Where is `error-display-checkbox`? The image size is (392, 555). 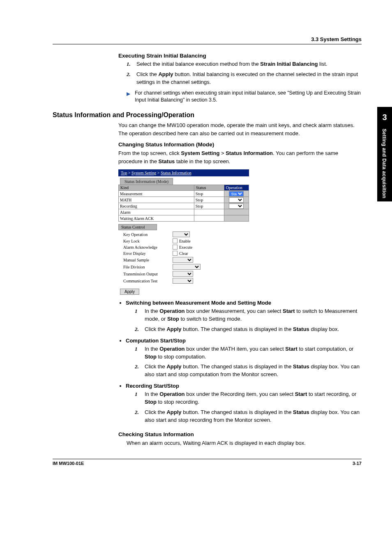 error-display-checkbox is located at coordinates (175, 253).